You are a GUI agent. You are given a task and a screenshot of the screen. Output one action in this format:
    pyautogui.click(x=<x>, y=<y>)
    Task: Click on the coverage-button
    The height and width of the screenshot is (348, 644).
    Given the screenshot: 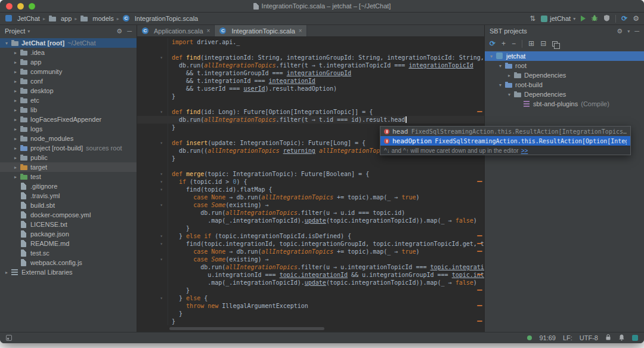 What is the action you would take?
    pyautogui.click(x=607, y=19)
    